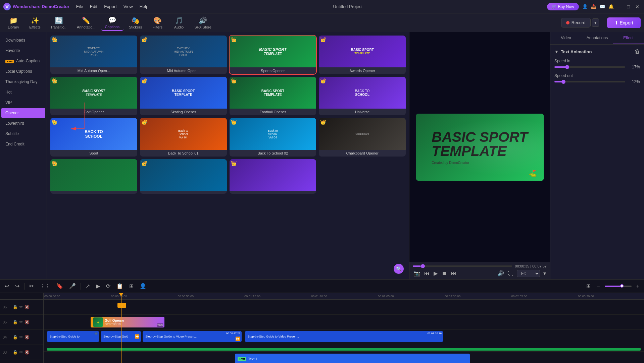 The height and width of the screenshot is (363, 644). Describe the element at coordinates (32, 286) in the screenshot. I see `cut-button: ✂` at that location.